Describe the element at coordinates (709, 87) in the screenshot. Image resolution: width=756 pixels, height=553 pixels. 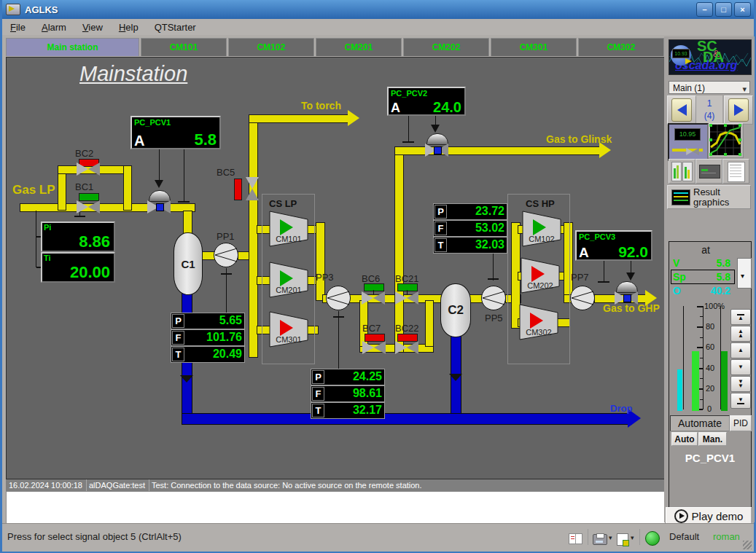
I see `view-select: Main (1) ▾` at that location.